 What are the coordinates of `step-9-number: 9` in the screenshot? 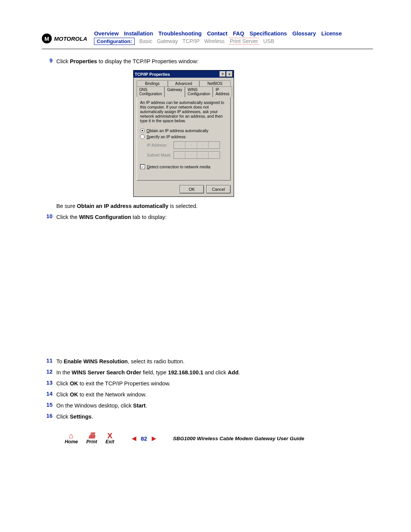 It's located at (49, 61).